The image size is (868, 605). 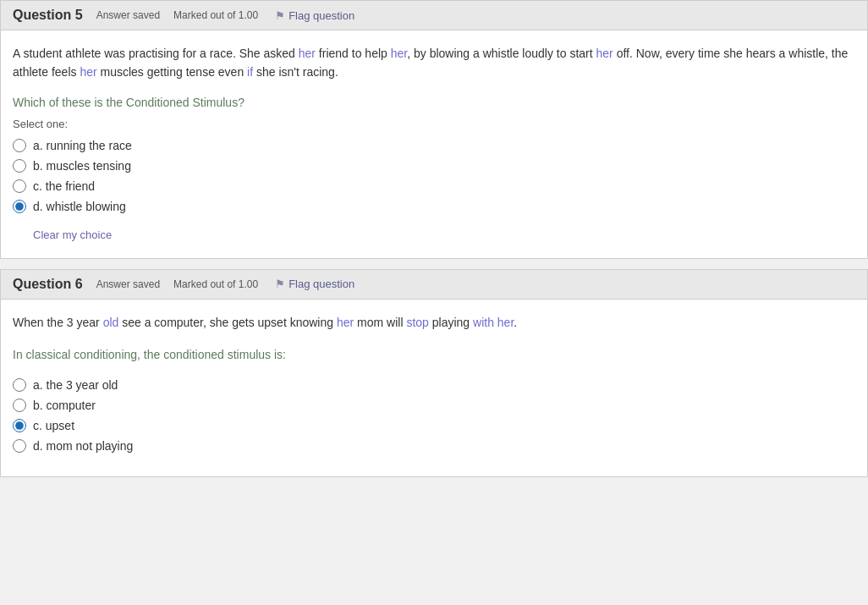 I want to click on option-6b: b. computer, so click(x=434, y=405).